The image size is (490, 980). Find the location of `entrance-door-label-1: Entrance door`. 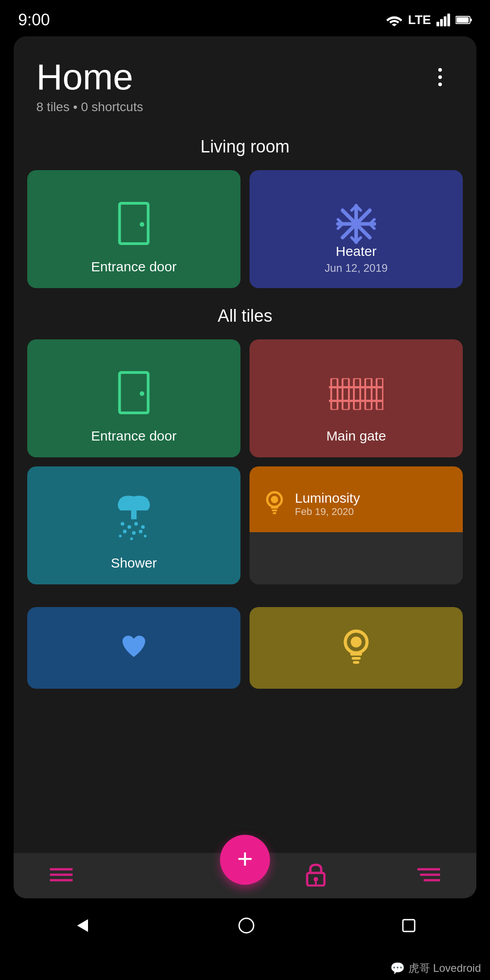

entrance-door-label-1: Entrance door is located at coordinates (134, 267).